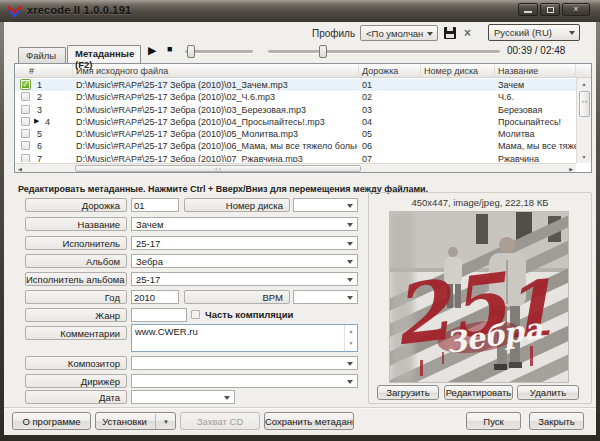 The width and height of the screenshot is (600, 441). Describe the element at coordinates (42, 55) in the screenshot. I see `tab-files: Файлы (F1)` at that location.